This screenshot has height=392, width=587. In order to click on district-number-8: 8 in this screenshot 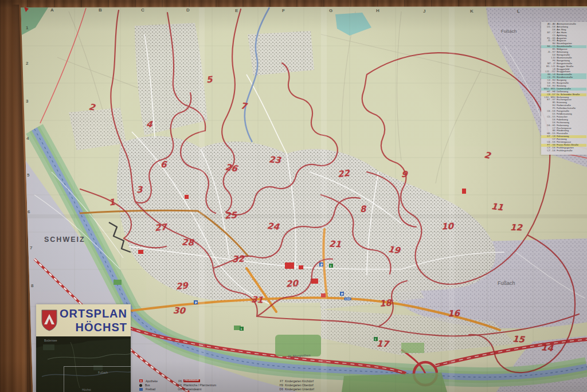, I will do `click(363, 210)`.